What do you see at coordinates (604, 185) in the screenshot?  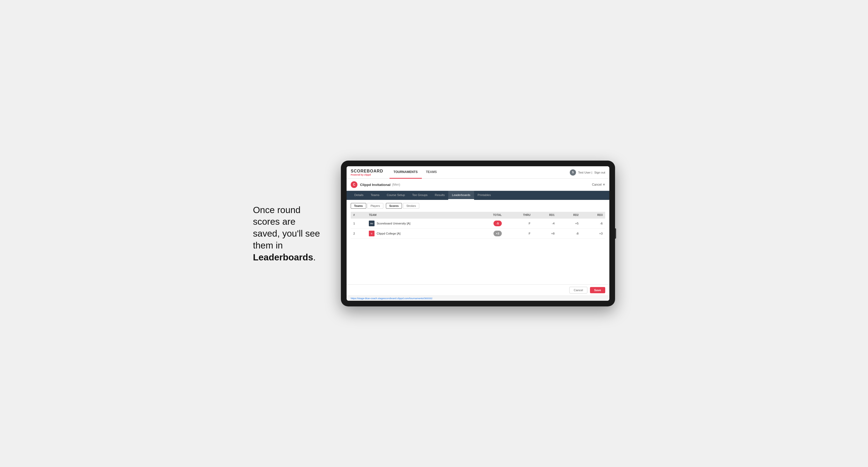 I see `close-icon: ✕` at bounding box center [604, 185].